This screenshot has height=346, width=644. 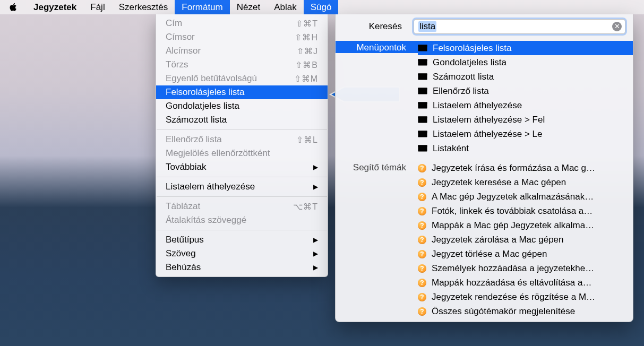 What do you see at coordinates (307, 51) in the screenshot?
I see `menu-item-shortcut: ⇧⌘J` at bounding box center [307, 51].